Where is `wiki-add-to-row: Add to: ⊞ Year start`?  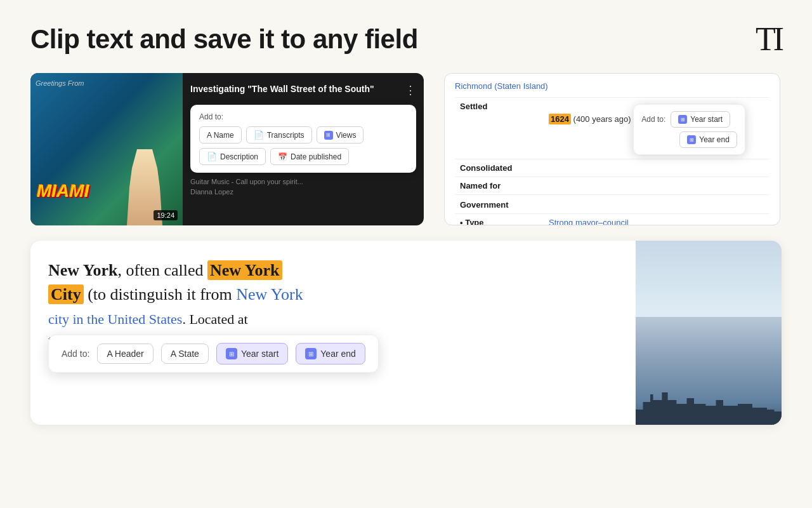
wiki-add-to-row: Add to: ⊞ Year start is located at coordinates (689, 119).